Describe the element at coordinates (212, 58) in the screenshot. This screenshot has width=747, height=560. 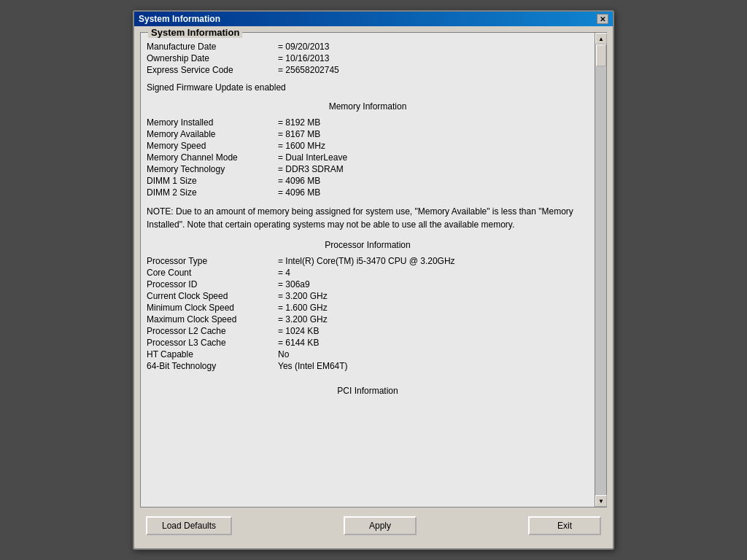
I see `ownership-date-label: Ownership Date` at that location.